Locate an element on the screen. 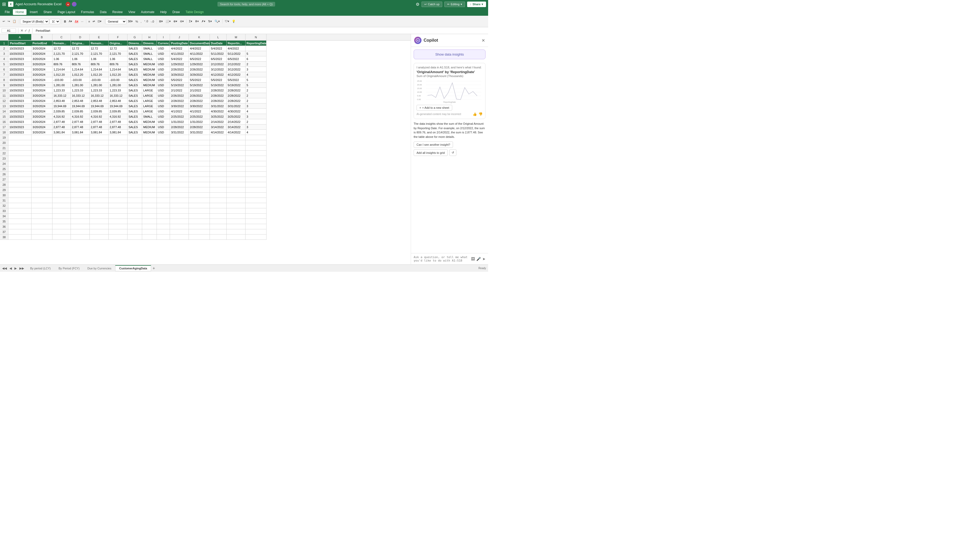  fontsize-selector: 10 is located at coordinates (55, 22).